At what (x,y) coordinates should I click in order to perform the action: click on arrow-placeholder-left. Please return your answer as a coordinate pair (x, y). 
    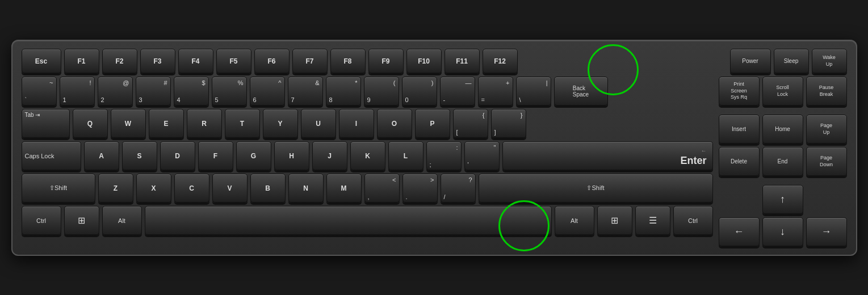
    Looking at the image, I should click on (739, 200).